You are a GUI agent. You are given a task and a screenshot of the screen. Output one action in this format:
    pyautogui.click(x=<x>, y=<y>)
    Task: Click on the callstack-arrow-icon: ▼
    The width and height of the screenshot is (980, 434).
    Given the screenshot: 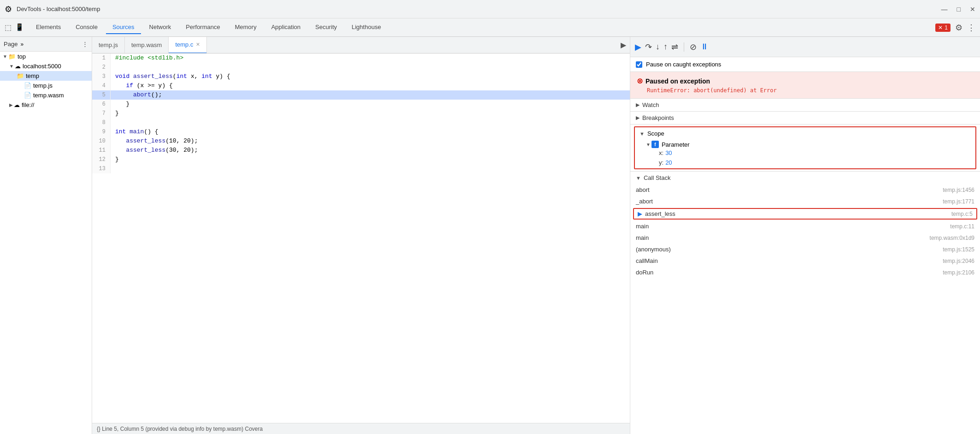 What is the action you would take?
    pyautogui.click(x=639, y=178)
    